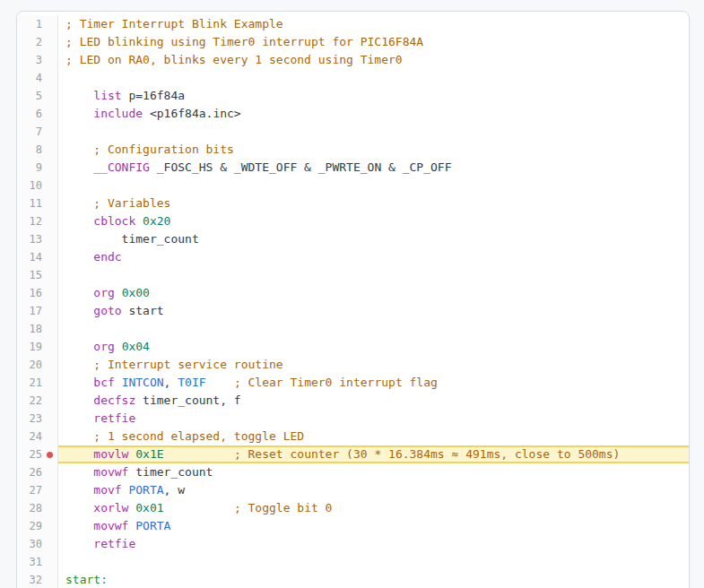 Image resolution: width=704 pixels, height=588 pixels. I want to click on line-number: 28, so click(30, 508).